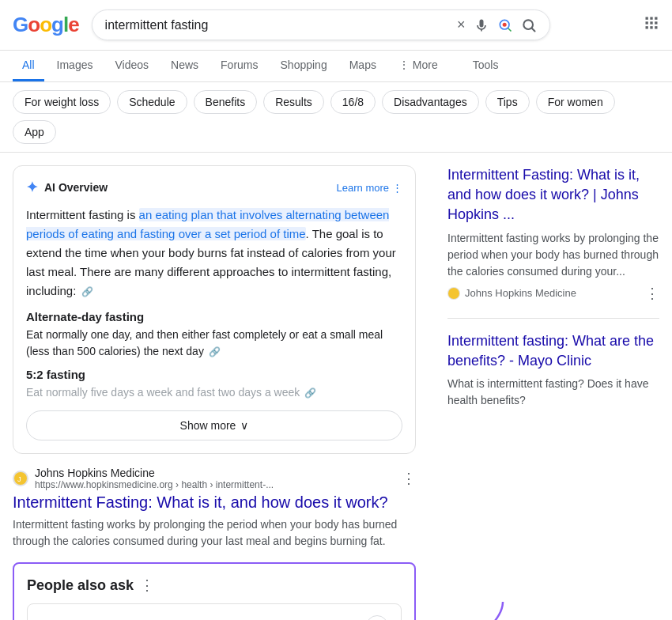 Image resolution: width=672 pixels, height=620 pixels. What do you see at coordinates (496, 25) in the screenshot?
I see `search-icon-group: ×` at bounding box center [496, 25].